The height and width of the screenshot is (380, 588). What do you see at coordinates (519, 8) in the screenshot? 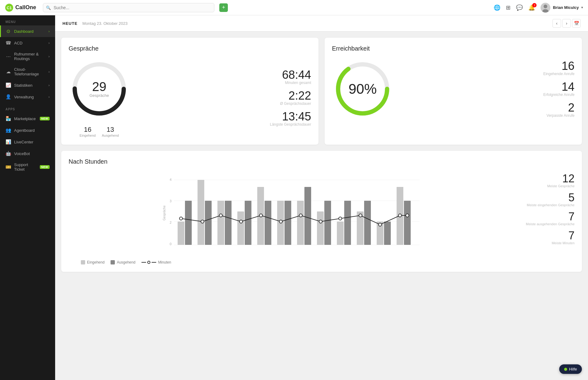
I see `chat-icon: 💬` at bounding box center [519, 8].